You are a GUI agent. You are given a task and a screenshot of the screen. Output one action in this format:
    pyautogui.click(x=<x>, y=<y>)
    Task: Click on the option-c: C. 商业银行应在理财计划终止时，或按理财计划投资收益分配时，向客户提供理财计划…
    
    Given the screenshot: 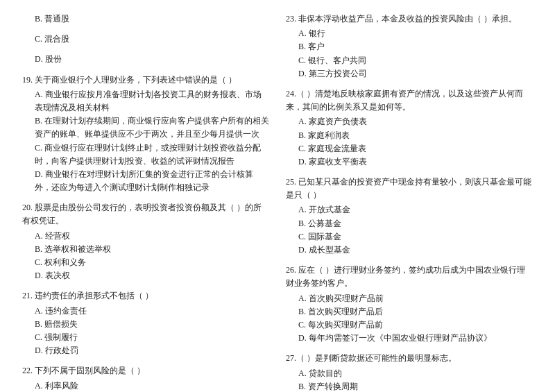 What is the action you would take?
    pyautogui.click(x=146, y=155)
    